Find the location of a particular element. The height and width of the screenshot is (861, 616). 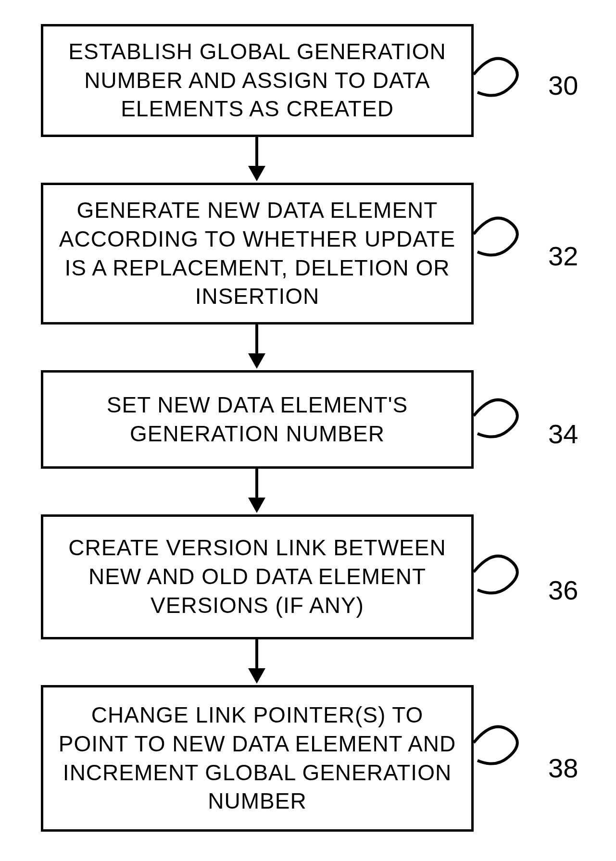

step-label: 36 is located at coordinates (563, 590).